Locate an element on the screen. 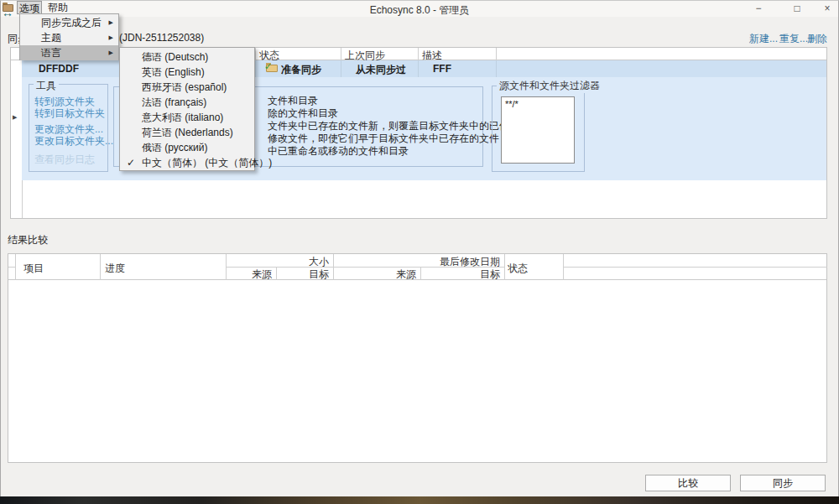  submenu-item-russian: 俄语 (русский) is located at coordinates (187, 148).